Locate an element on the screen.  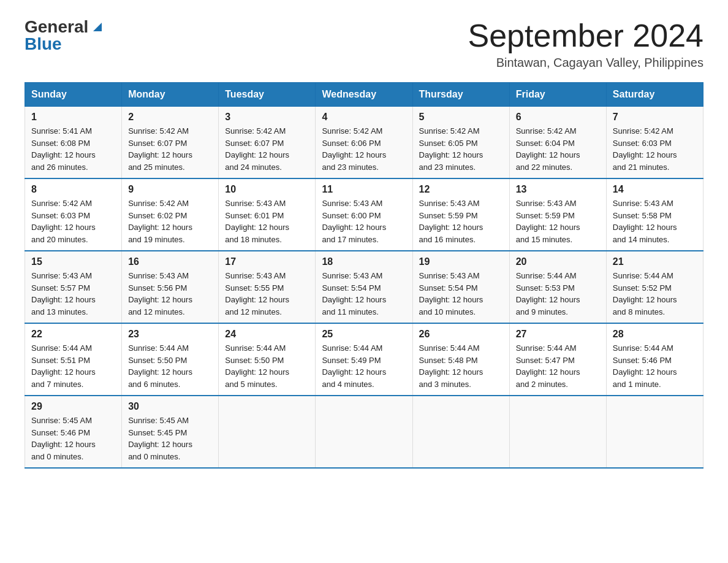
calendar-cell: 3 Sunrise: 5:42 AM Sunset: 6:07 PM Dayli… is located at coordinates (267, 143).